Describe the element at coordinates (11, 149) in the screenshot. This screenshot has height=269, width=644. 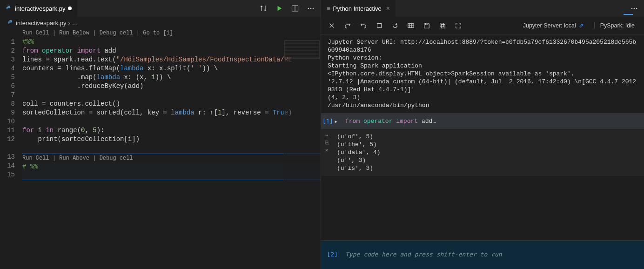
I see `line-number-gutter: 1 2 3 4 5 6 7 8 9 10 11 12 13 14 15` at that location.